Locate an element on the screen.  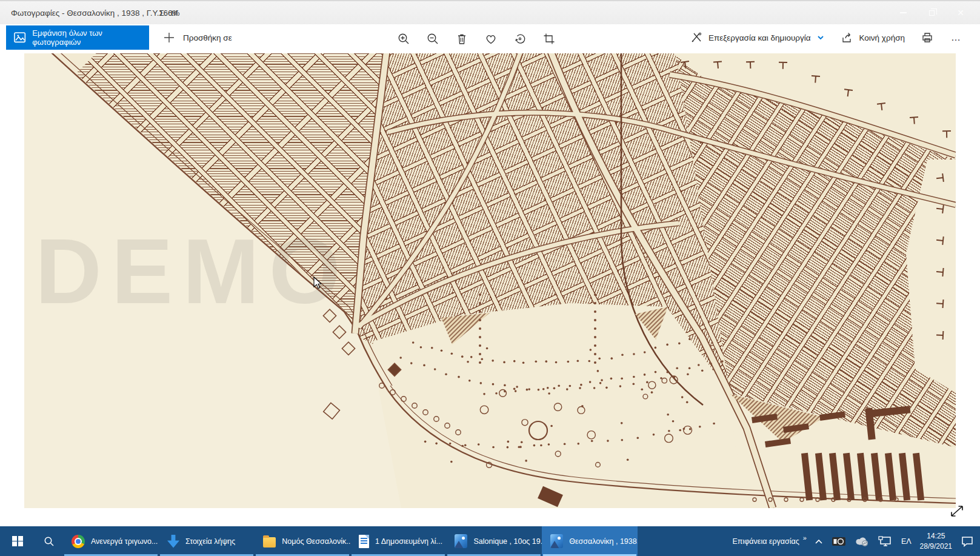
show-all-photos-label: Εμφάνιση όλων των φωτογραφιών is located at coordinates (91, 38).